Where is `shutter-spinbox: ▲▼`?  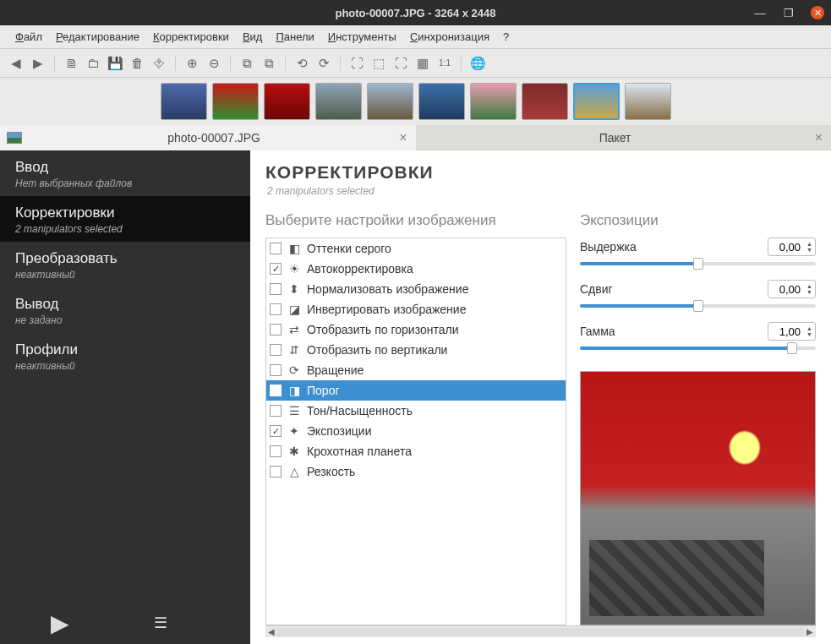 shutter-spinbox: ▲▼ is located at coordinates (791, 247).